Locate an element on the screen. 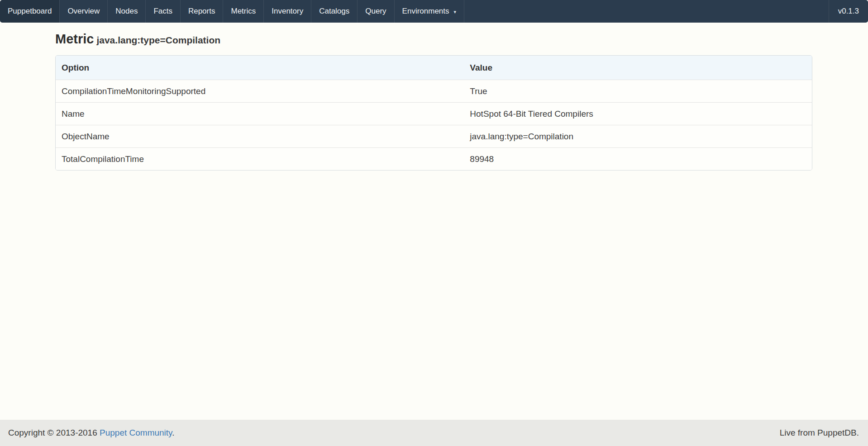 This screenshot has height=446, width=868. table-row: ObjectNamejava.lang:type=Compilation is located at coordinates (434, 137).